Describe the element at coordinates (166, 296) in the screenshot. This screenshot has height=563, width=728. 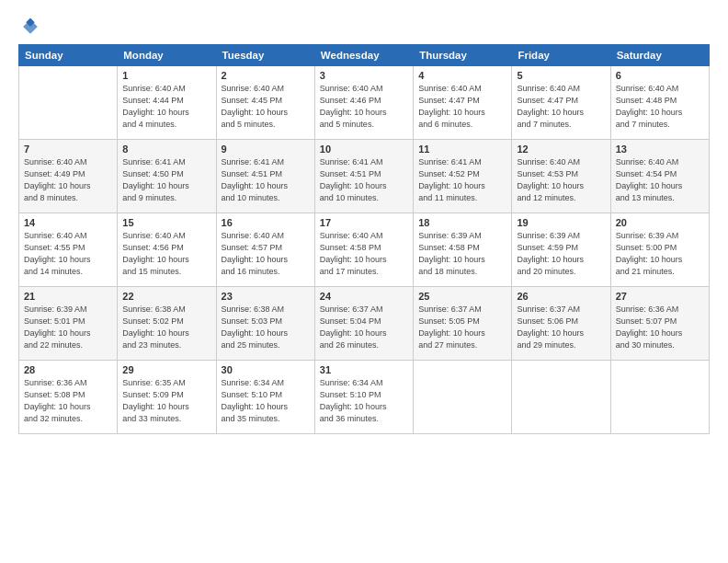
I see `day-number: 22` at that location.